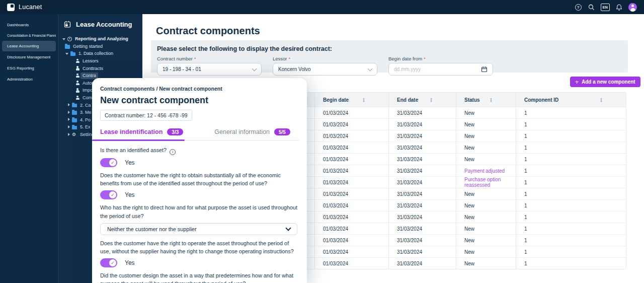 The width and height of the screenshot is (644, 283). What do you see at coordinates (605, 82) in the screenshot?
I see `add-new-component-button: + Add a new component` at bounding box center [605, 82].